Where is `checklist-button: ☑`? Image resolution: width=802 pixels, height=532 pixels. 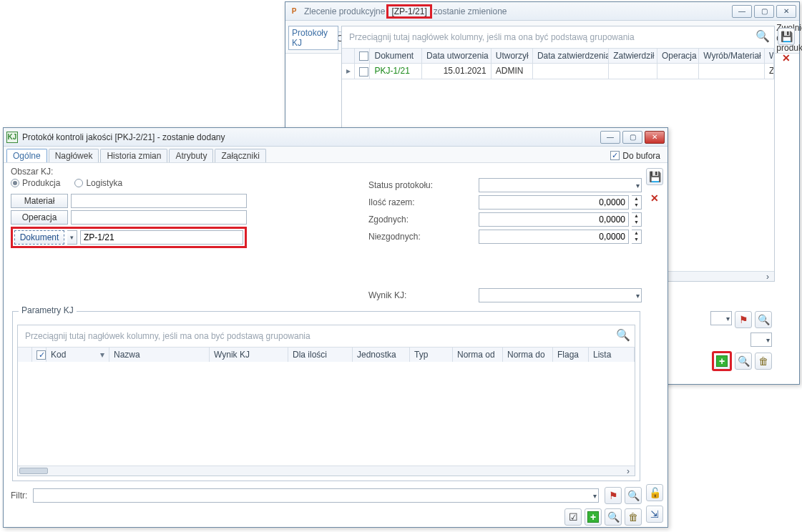
checklist-button: ☑ is located at coordinates (573, 517).